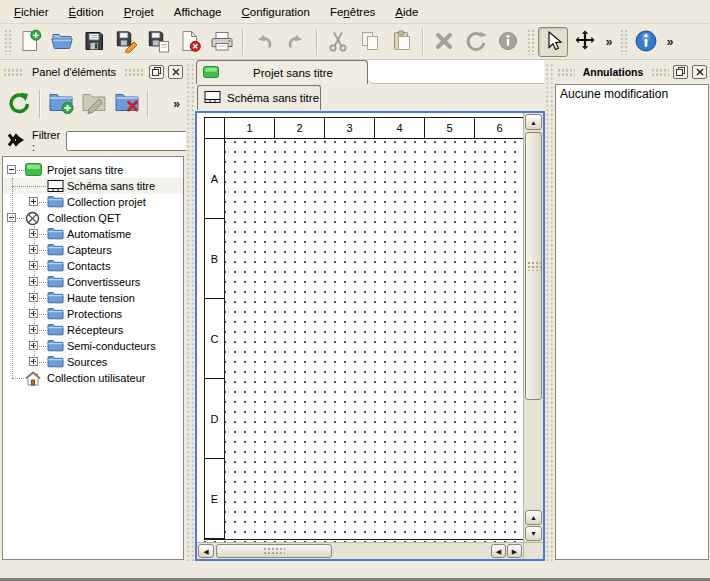 This screenshot has height=581, width=710. What do you see at coordinates (93, 378) in the screenshot?
I see `tree-item-collection-utilisateur: Collection utilisateur` at bounding box center [93, 378].